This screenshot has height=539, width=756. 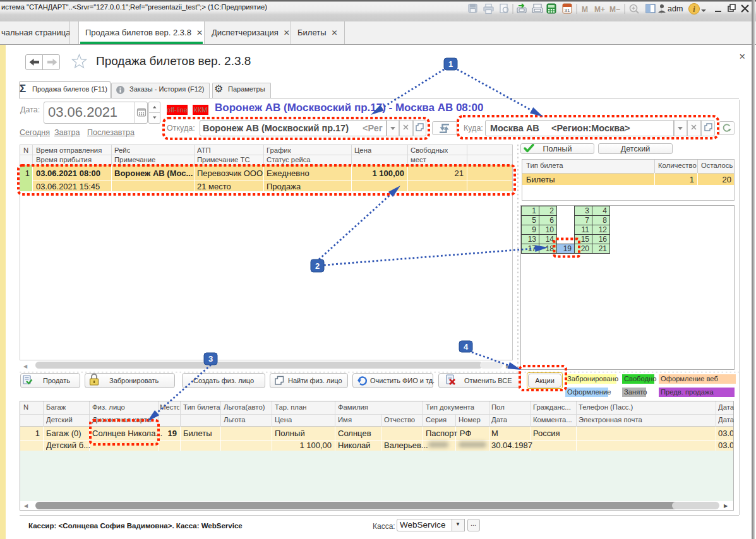 I want to click on svg-text: M, so click(x=585, y=9).